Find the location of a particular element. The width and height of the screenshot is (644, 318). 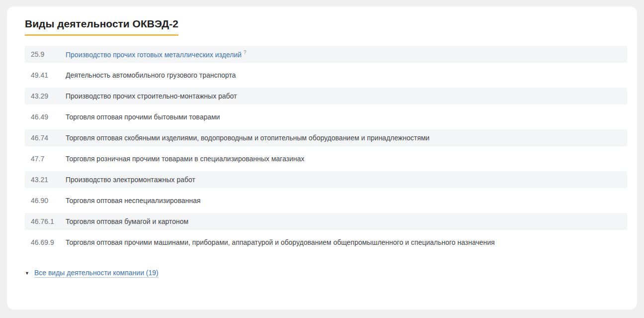

activity-row: 46.90 Торговля оптовая неспециализирован… is located at coordinates (326, 201).